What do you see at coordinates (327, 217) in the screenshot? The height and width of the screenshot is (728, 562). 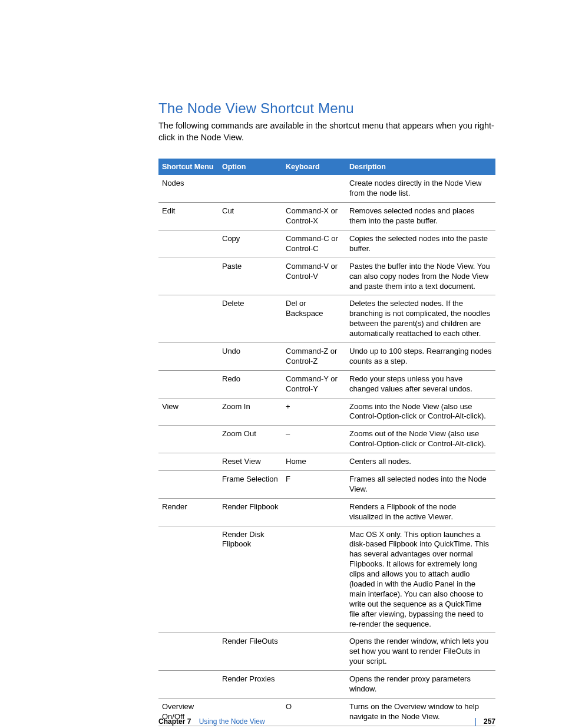 I see `table-row: EditCutCommand-X or Control-XRemoves sel…` at bounding box center [327, 217].